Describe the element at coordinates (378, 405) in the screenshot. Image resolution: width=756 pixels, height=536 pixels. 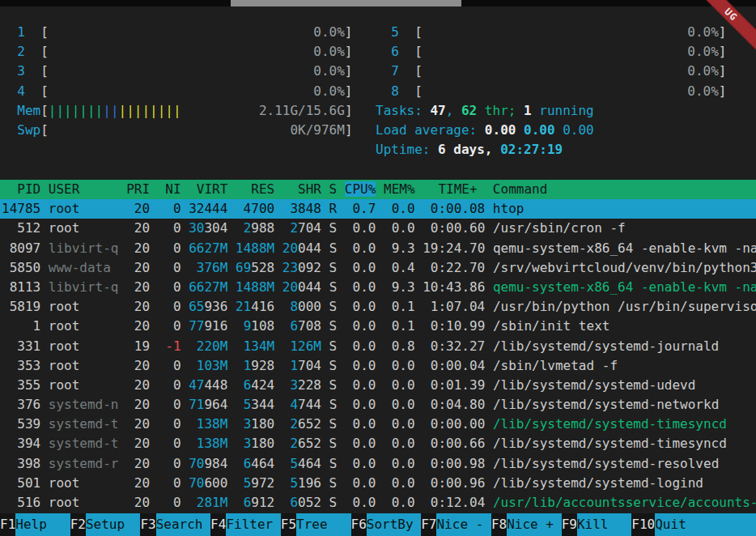
I see `process-row-376: 376 systemd-n 20 0 71964 5344 4744 S 0.0…` at that location.